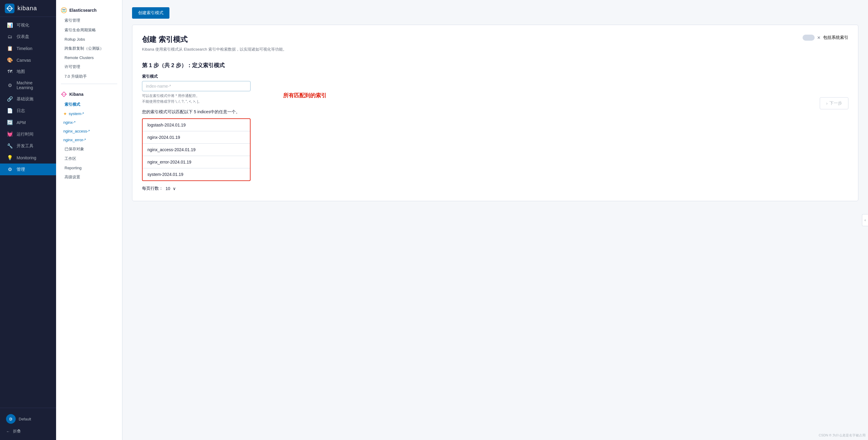 The image size is (868, 440). I want to click on sub-sidebar-item-index-patterns: 索引模式, so click(89, 104).